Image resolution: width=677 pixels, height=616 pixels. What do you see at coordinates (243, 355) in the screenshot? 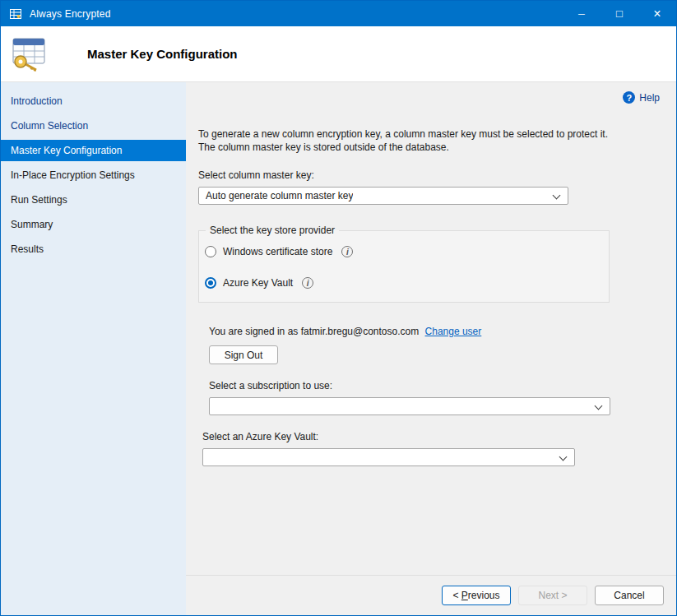
I see `sign-out-button: Sign Out` at bounding box center [243, 355].